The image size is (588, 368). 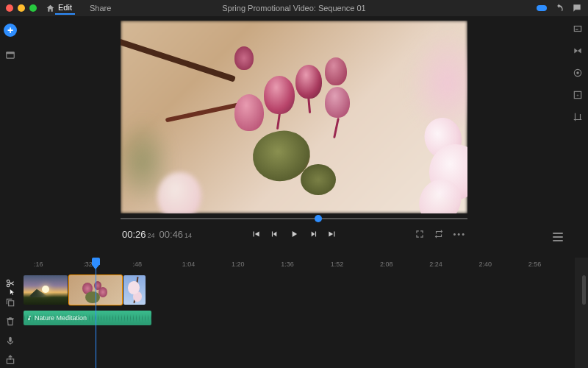 I want to click on play-icon, so click(x=294, y=234).